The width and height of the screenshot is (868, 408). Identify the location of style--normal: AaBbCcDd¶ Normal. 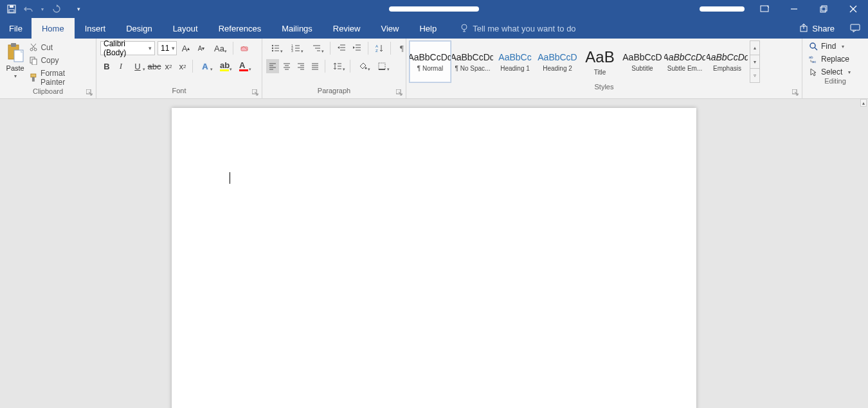
(430, 62).